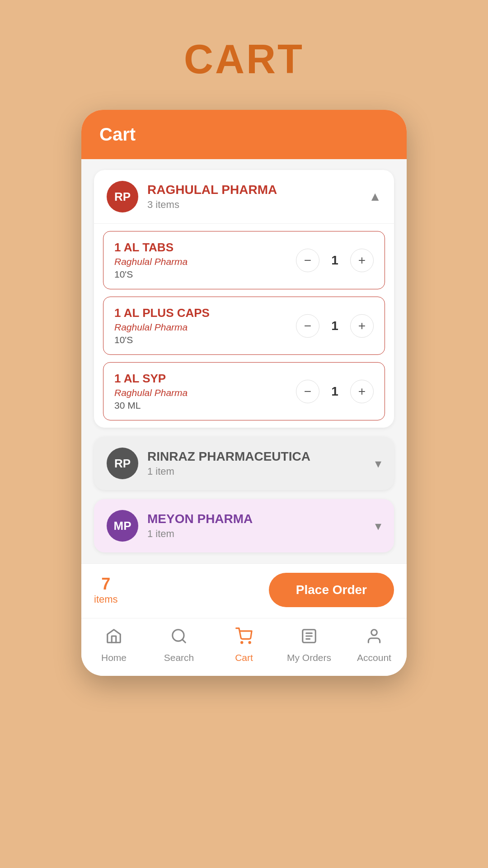  I want to click on product-info-al-syp: 1 AL SYP Raghulal Pharma 30 ML, so click(205, 392).